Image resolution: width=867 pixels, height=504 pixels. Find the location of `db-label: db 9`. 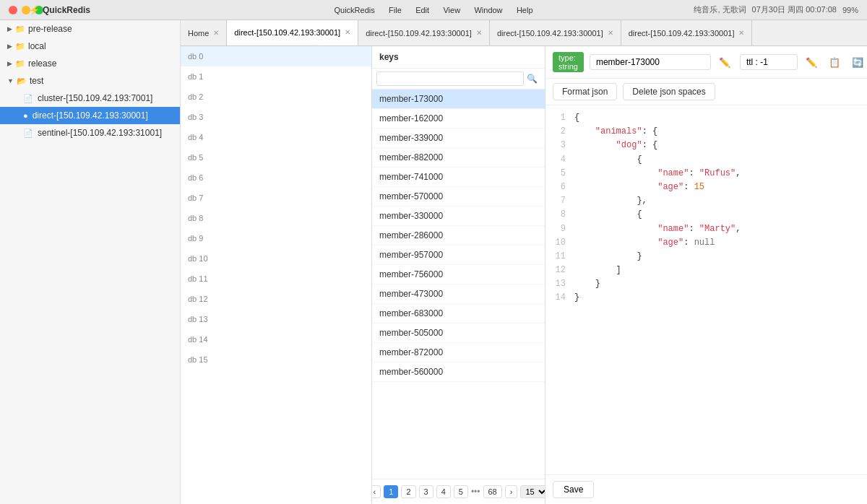

db-label: db 9 is located at coordinates (202, 238).